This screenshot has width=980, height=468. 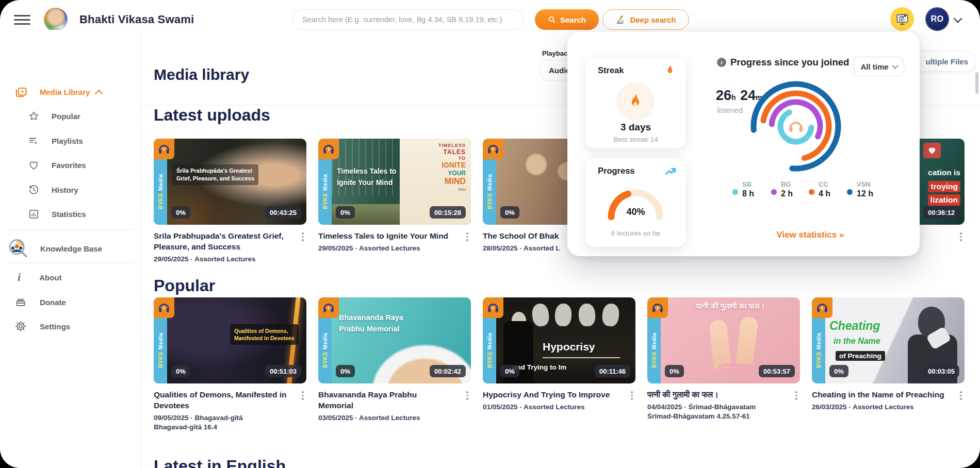 What do you see at coordinates (388, 417) in the screenshot?
I see `video-meta: 03/05/2025 · Assorted Lectures` at bounding box center [388, 417].